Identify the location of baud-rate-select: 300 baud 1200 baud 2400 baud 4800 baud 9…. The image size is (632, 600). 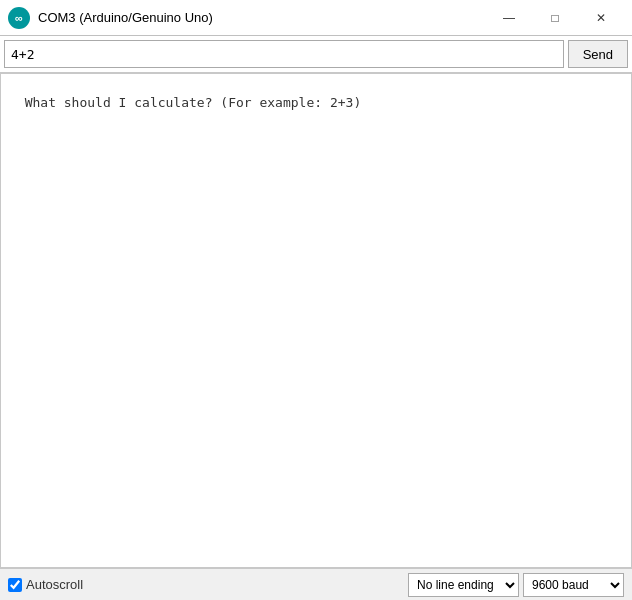
(574, 585).